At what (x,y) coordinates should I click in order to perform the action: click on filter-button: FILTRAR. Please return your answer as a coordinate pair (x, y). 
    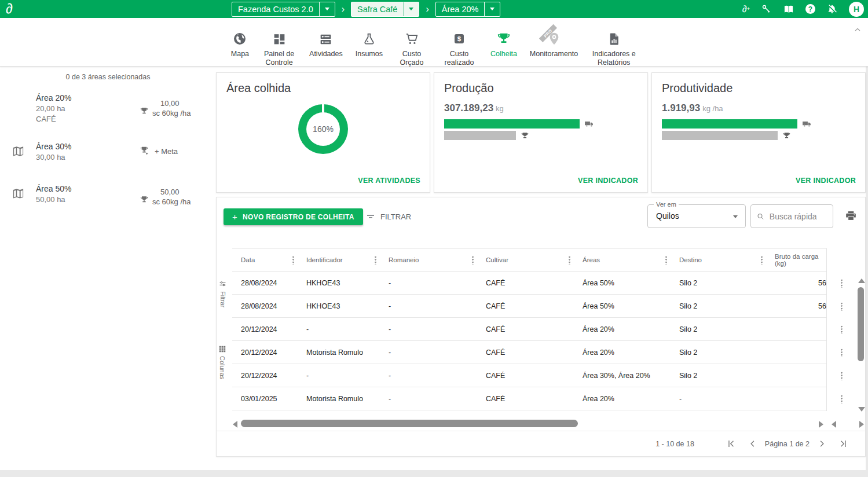
    Looking at the image, I should click on (388, 217).